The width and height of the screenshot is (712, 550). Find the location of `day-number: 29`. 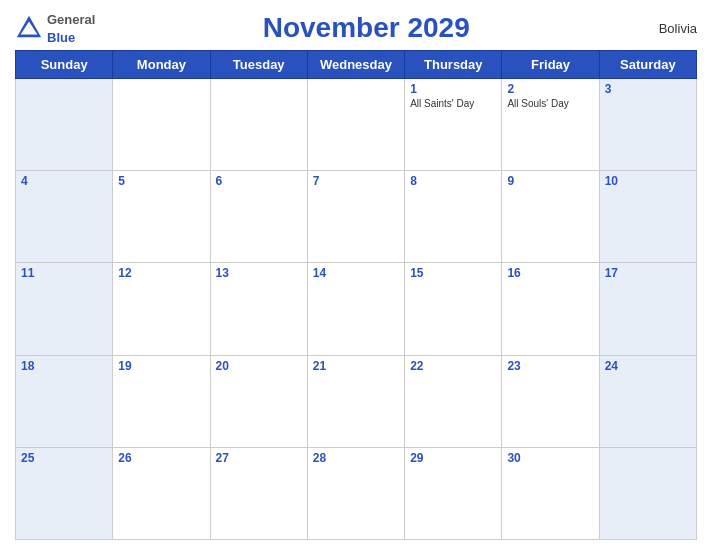

day-number: 29 is located at coordinates (453, 458).